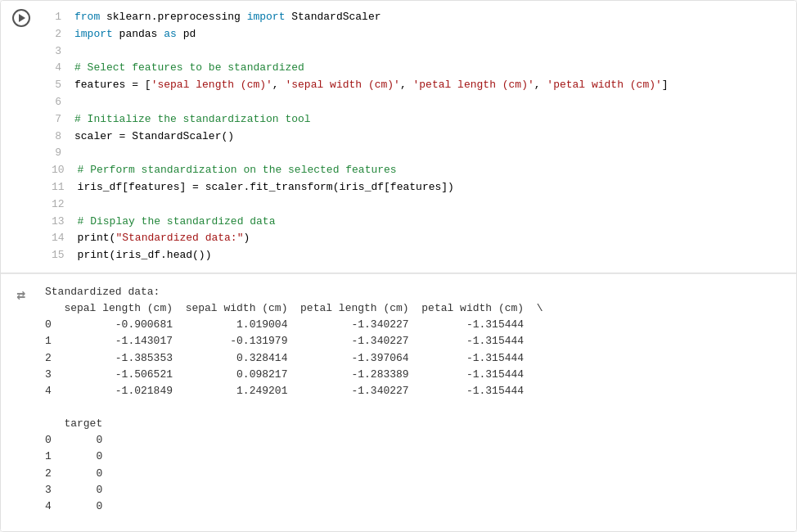  I want to click on line-content: # Select features to be standardized, so click(190, 69).